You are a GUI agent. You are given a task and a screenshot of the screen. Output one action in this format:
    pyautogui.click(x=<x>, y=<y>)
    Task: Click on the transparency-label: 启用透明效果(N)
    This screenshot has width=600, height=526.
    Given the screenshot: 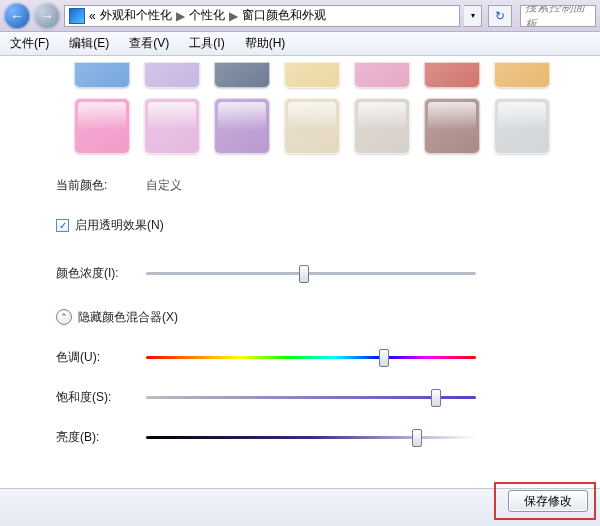 What is the action you would take?
    pyautogui.click(x=120, y=226)
    